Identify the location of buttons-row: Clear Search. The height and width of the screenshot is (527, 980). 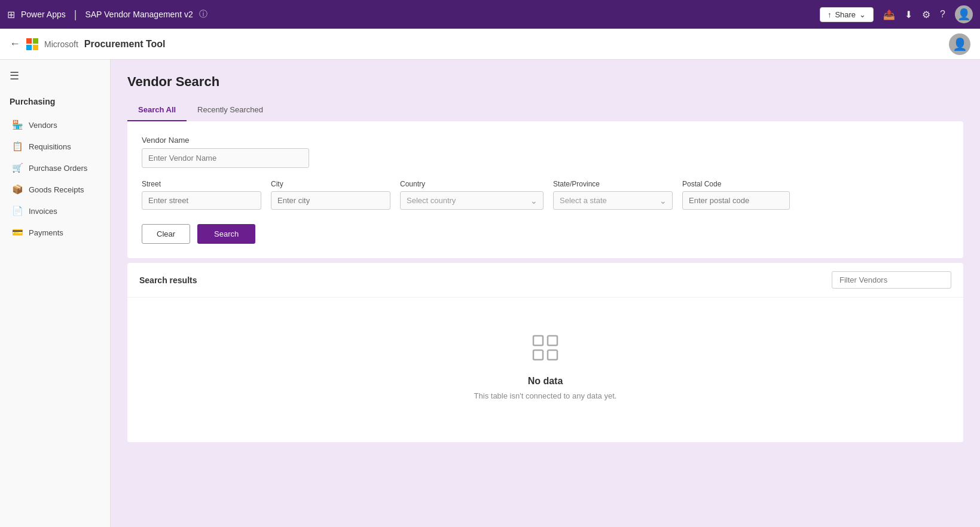
(545, 234).